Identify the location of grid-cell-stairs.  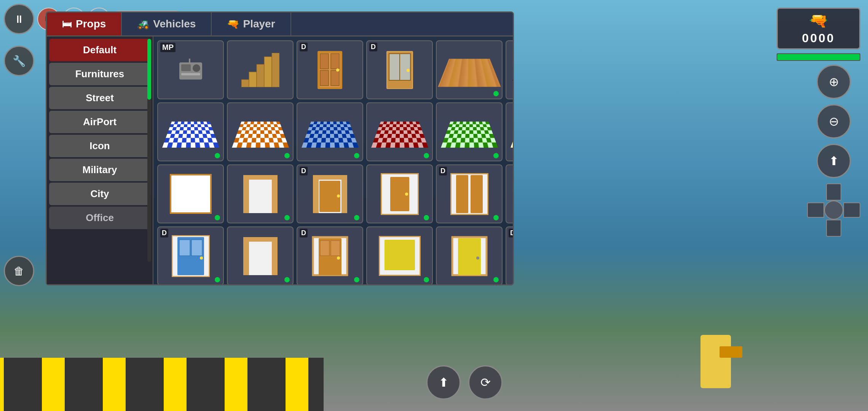
(260, 70).